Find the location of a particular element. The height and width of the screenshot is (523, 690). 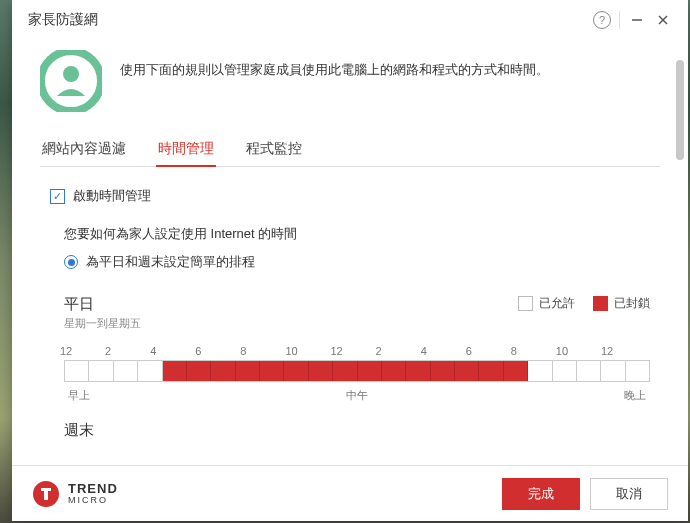

period-labels: 早上 中午 晚上 is located at coordinates (357, 396).